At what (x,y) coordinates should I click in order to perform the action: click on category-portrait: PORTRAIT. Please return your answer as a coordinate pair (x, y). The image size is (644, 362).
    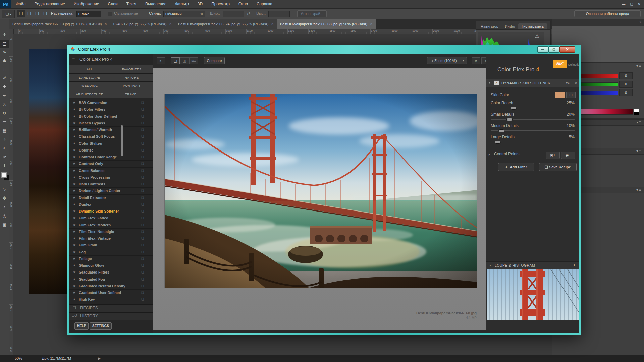
    Looking at the image, I should click on (132, 86).